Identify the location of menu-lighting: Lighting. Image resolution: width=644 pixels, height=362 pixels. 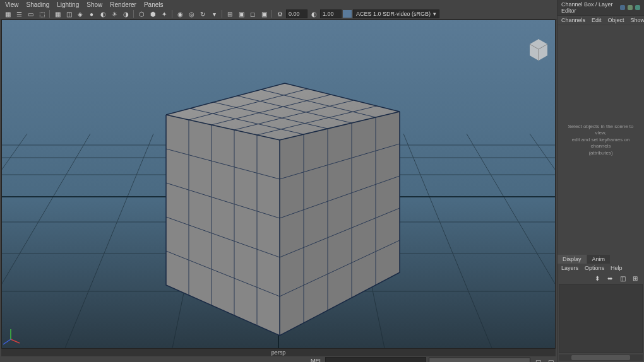
(68, 5).